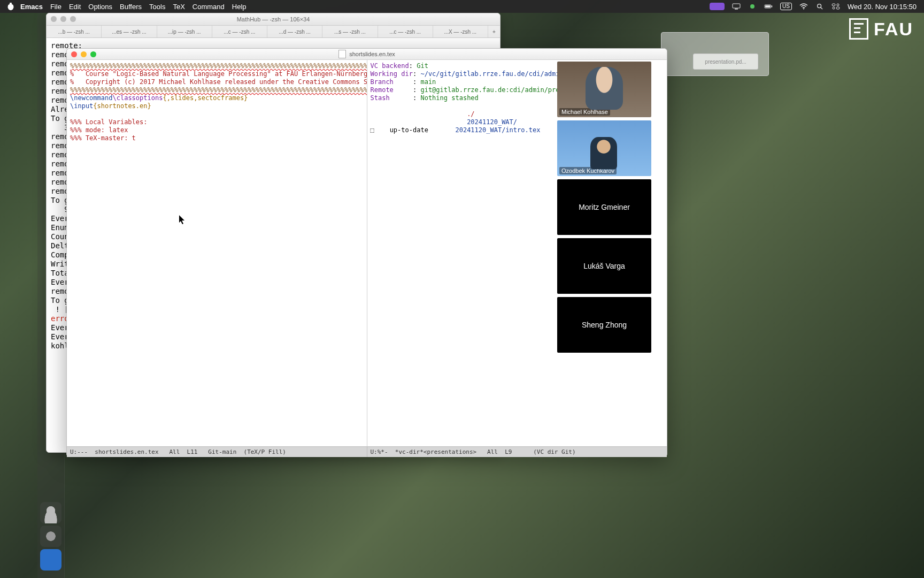 Image resolution: width=924 pixels, height=578 pixels. What do you see at coordinates (752, 6) in the screenshot?
I see `status-dot-icon` at bounding box center [752, 6].